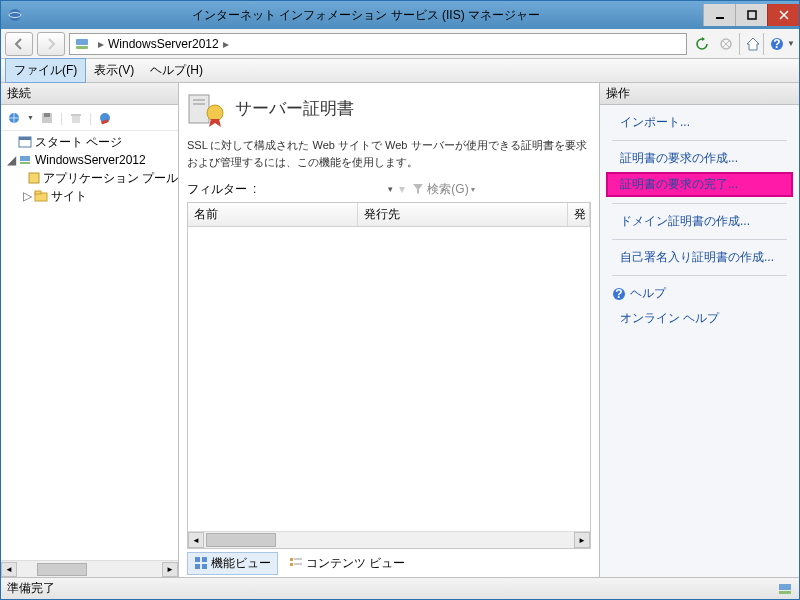 The height and width of the screenshot is (600, 800). Describe the element at coordinates (700, 222) in the screenshot. I see `action-create-domain-cert: ドメイン証明書の作成...` at that location.